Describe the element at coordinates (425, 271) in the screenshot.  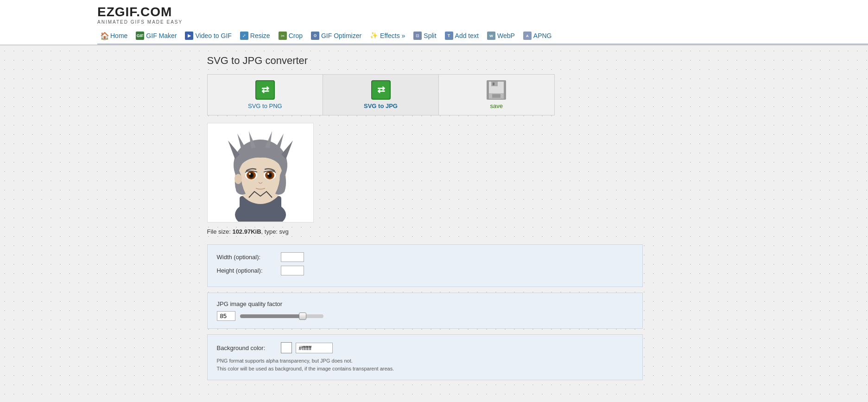
I see `height-row: Height (optional):` at that location.